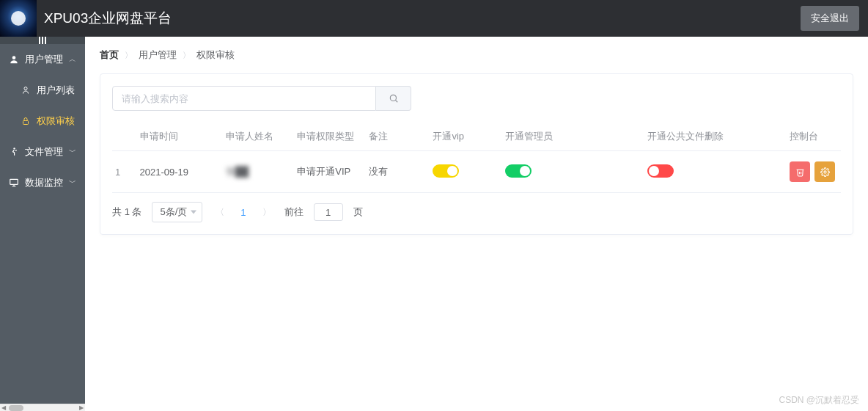 The width and height of the screenshot is (868, 411). I want to click on table-header: 申请人姓名, so click(255, 137).